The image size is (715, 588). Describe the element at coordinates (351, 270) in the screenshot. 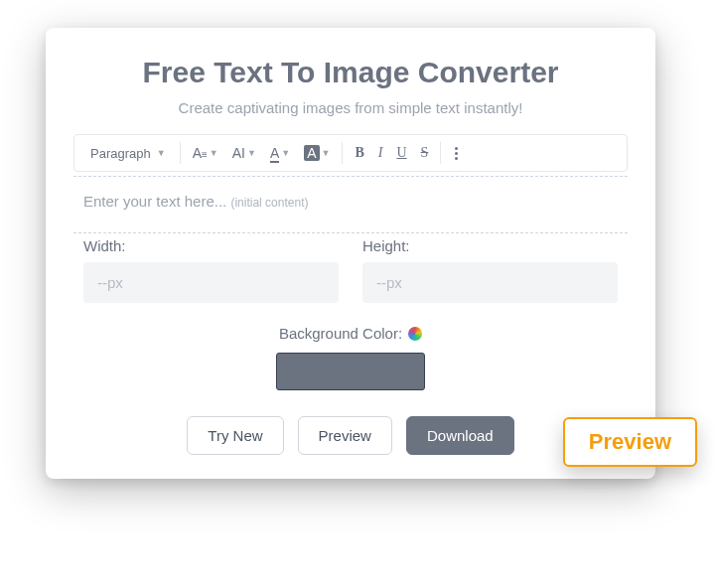

I see `dimensions-row: Width: Height:` at that location.